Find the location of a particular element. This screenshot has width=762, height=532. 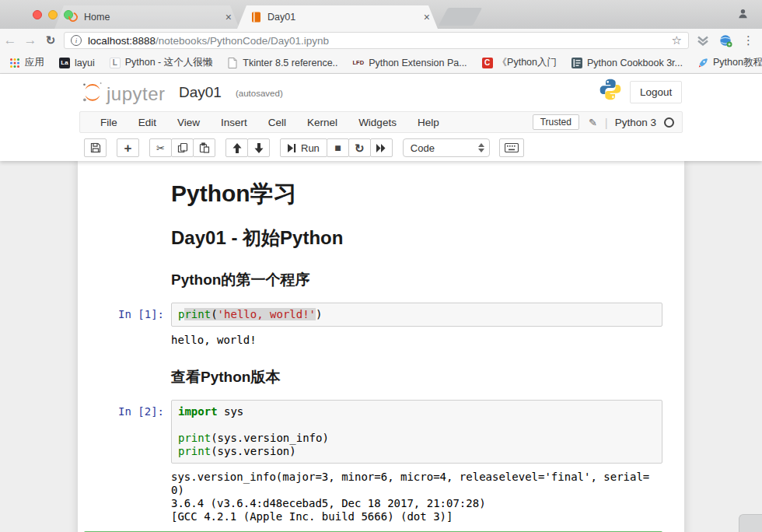

bookmark-star-icon: ☆ is located at coordinates (676, 40).